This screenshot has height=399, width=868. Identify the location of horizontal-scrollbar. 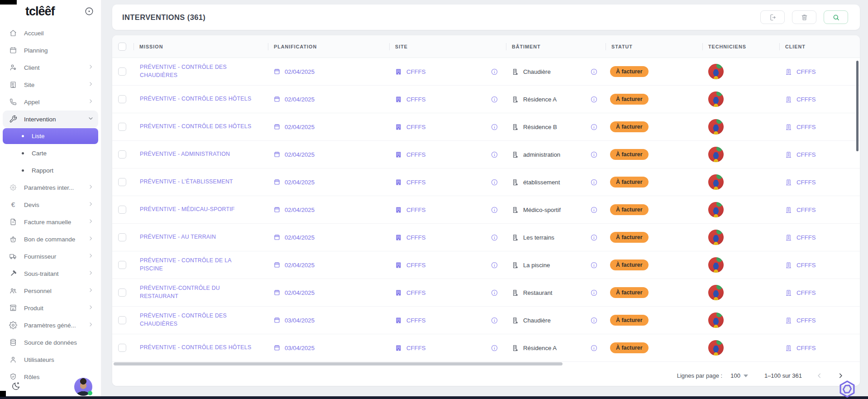
(338, 364).